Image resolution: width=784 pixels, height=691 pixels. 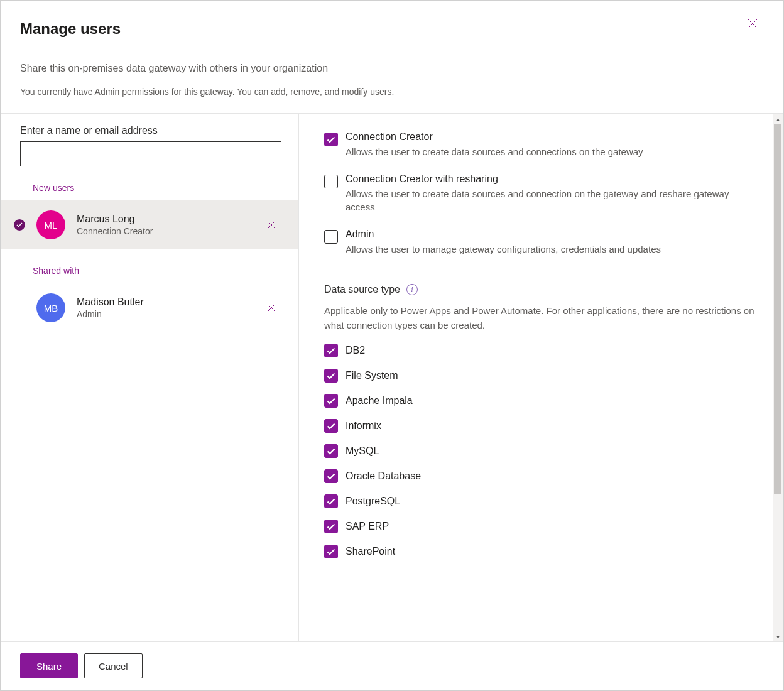 I want to click on new-users-heading: New users, so click(x=150, y=183).